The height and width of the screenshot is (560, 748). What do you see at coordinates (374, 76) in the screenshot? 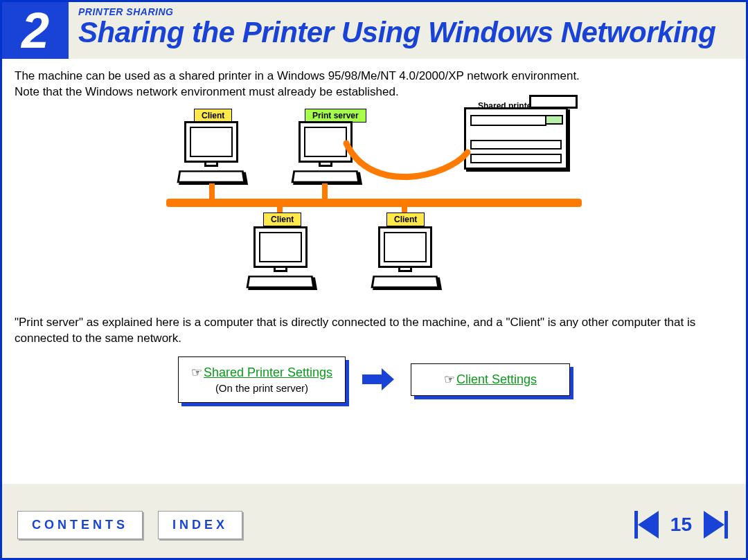
I see `intro-line-1: The machine can be used as a shared prin…` at bounding box center [374, 76].